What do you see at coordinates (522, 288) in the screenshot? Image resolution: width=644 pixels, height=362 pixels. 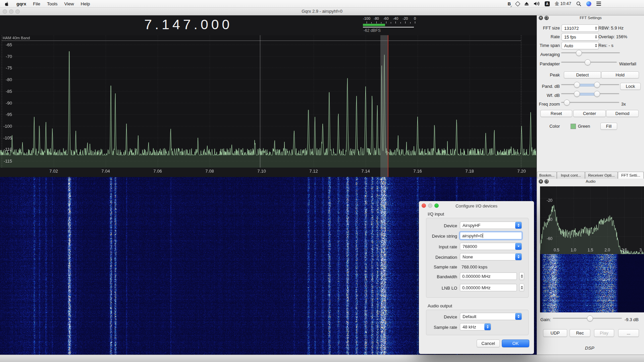 I see `lnb-lo-stepper` at bounding box center [522, 288].